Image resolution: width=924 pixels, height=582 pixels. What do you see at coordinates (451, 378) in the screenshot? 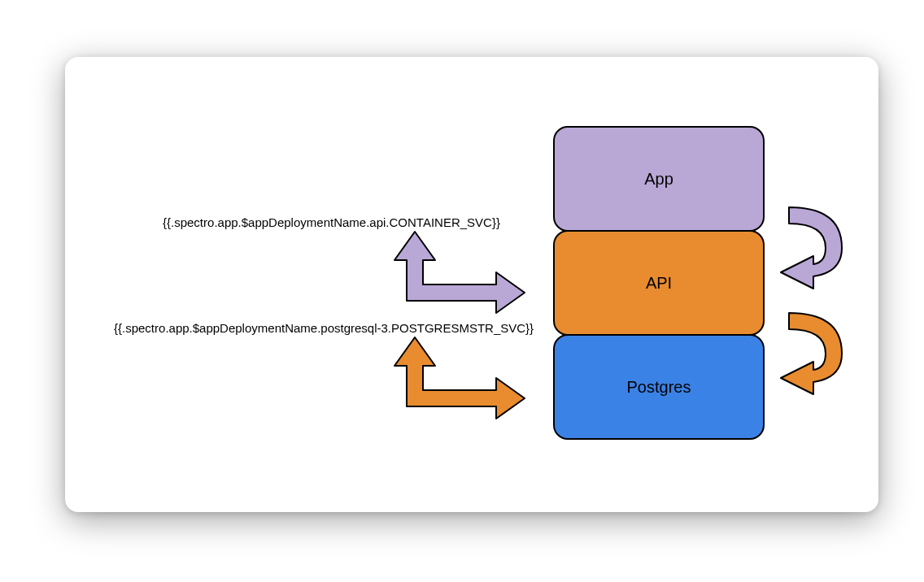
I see `arrow-orange-up` at bounding box center [451, 378].